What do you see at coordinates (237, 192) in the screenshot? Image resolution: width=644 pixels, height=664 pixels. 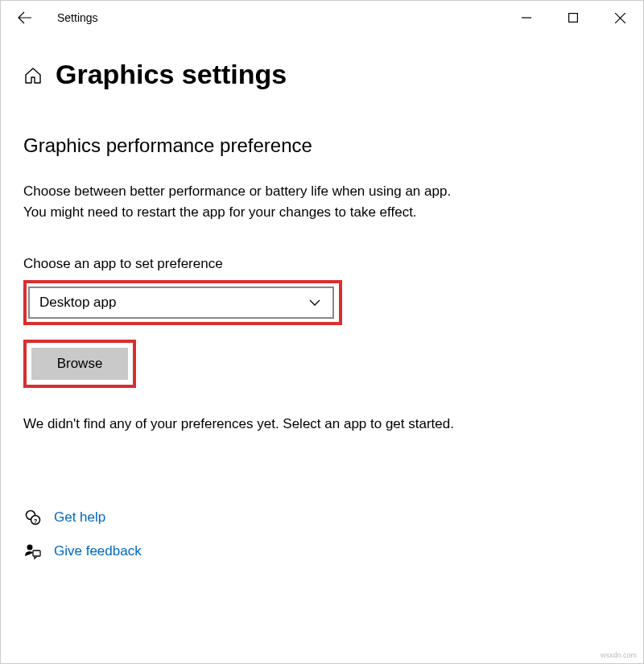 I see `description-line-1: Choose between better performance or bat…` at bounding box center [237, 192].